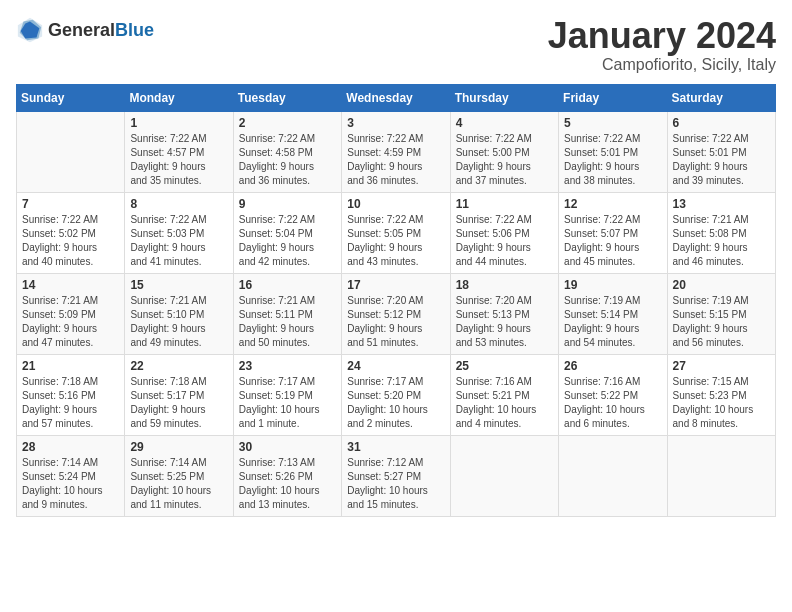  Describe the element at coordinates (178, 241) in the screenshot. I see `cell-sun-info: Sunrise: 7:22 AM Sunset: 5:03 PM Dayligh…` at that location.